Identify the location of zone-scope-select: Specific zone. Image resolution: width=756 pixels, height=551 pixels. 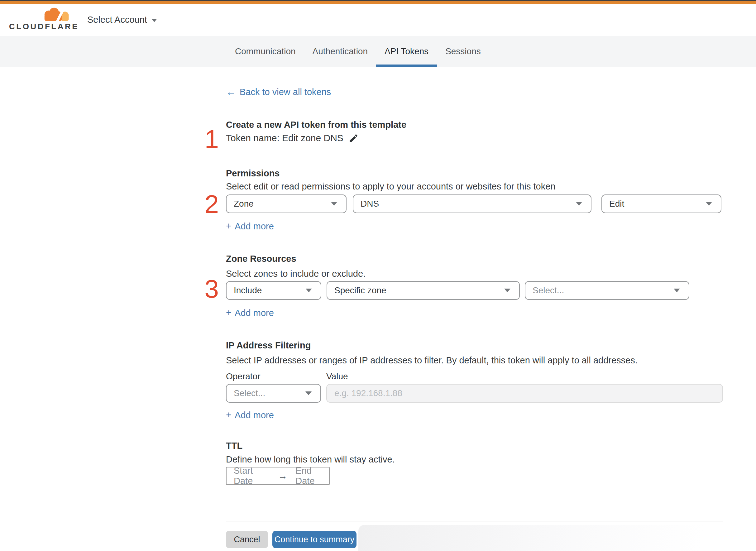
(423, 291).